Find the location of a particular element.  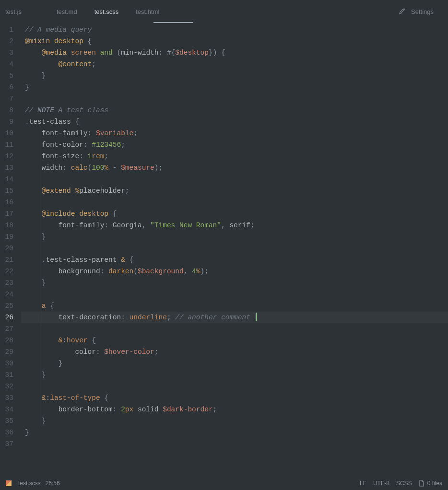

tab-test-html: test.html is located at coordinates (148, 12).